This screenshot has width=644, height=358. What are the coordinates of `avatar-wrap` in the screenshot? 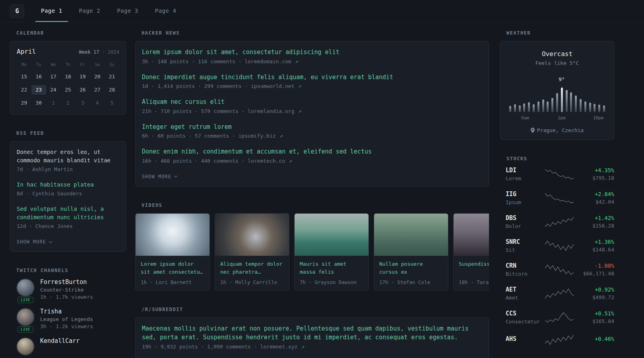 It's located at (25, 346).